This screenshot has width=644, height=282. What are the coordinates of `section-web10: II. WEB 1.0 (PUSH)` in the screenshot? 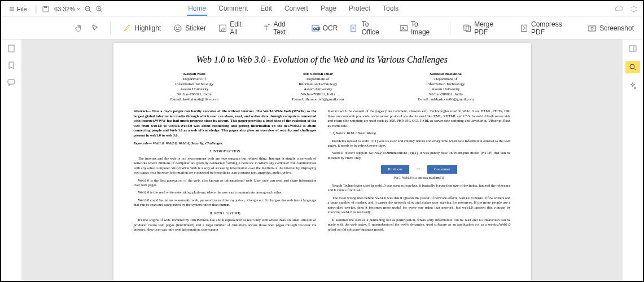 It's located at (225, 213).